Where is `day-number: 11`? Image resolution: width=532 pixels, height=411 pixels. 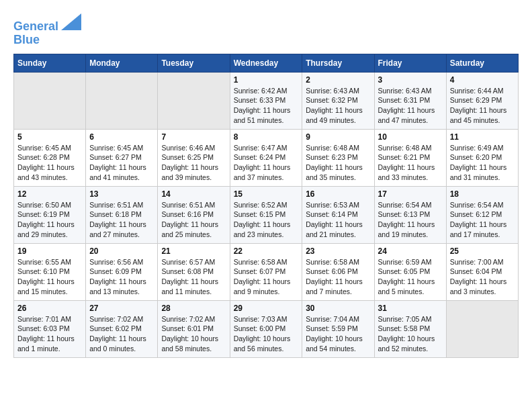 day-number: 11 is located at coordinates (482, 137).